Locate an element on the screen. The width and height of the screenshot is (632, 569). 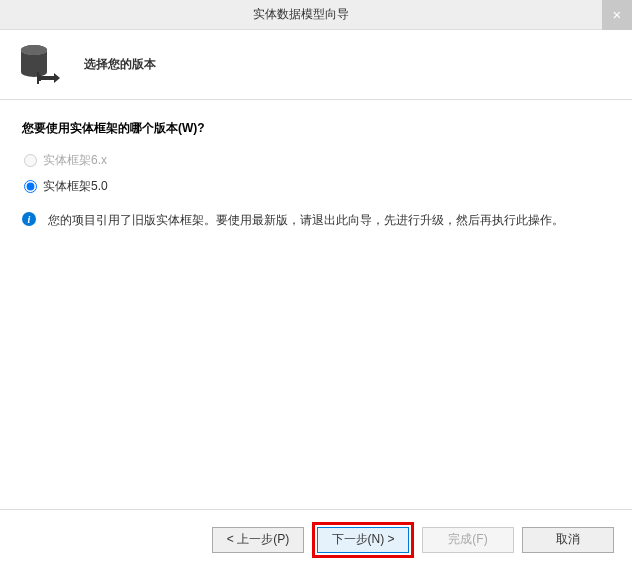
radio-ef6-label: 实体框架6.x is located at coordinates (75, 160).